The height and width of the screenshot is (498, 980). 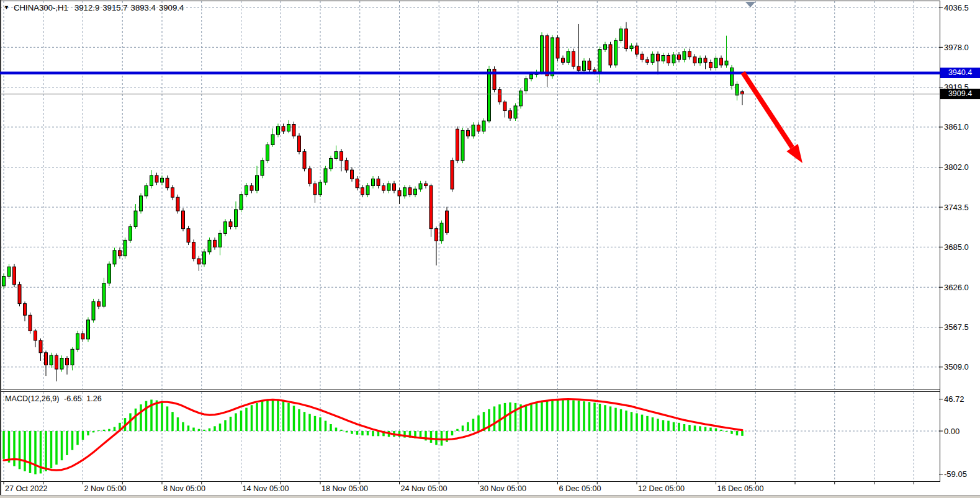 I want to click on macd-indicator-label: MACD(12,26,9) -6.65 1.26, so click(x=55, y=399).